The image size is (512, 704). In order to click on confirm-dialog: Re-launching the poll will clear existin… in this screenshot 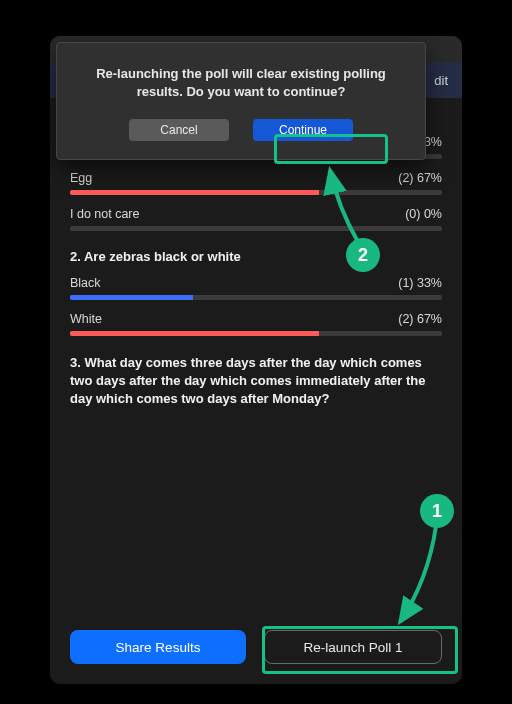, I will do `click(241, 101)`.